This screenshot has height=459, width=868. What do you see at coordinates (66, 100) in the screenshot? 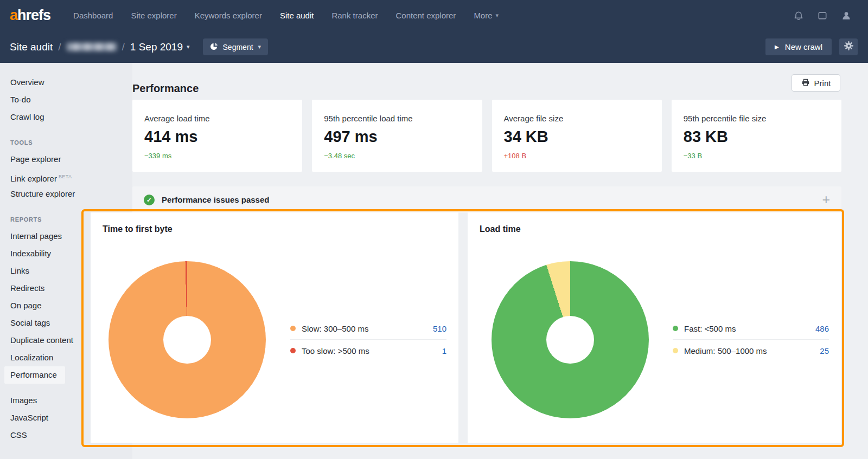
I see `sidebar-item-to-do: To-do` at bounding box center [66, 100].